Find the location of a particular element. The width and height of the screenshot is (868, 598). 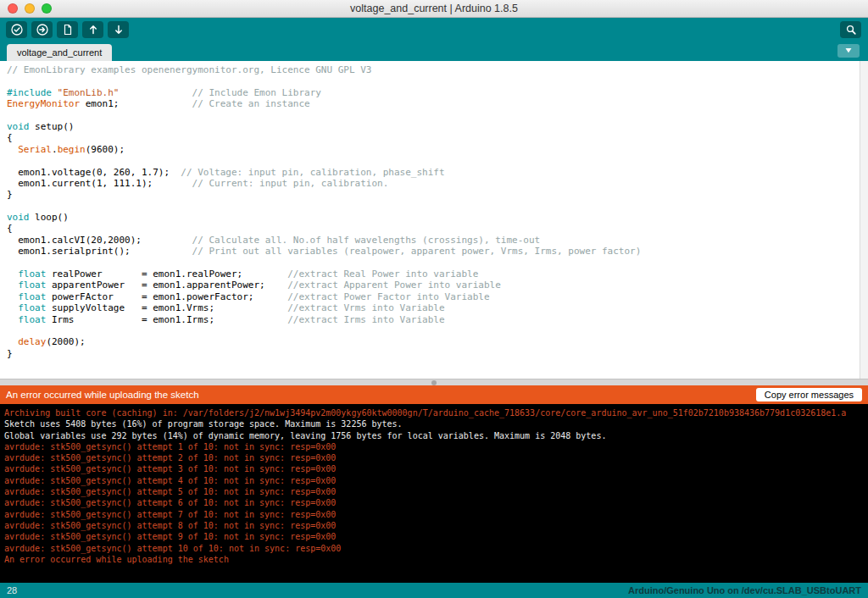

console-line: avrdude: stk500_getsync() attempt 1 of 1… is located at coordinates (434, 447).